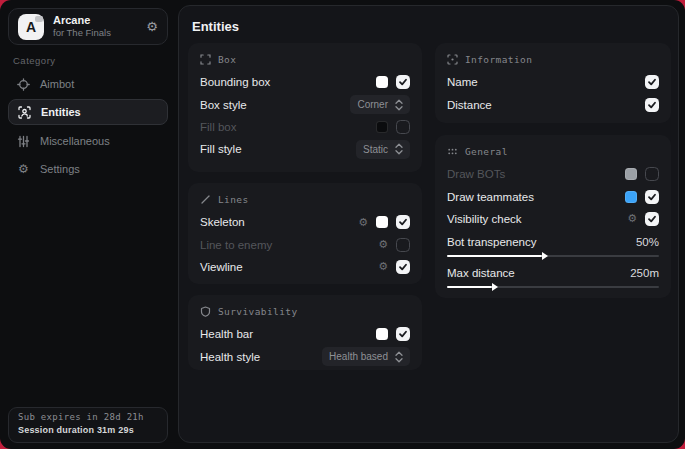 This screenshot has height=449, width=685. Describe the element at coordinates (222, 267) in the screenshot. I see `row-label: Viewline` at that location.